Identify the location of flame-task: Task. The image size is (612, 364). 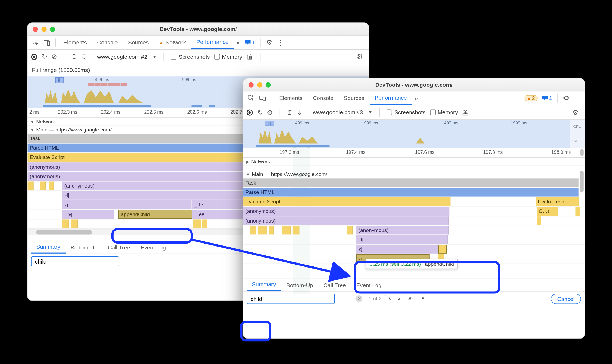
(411, 183).